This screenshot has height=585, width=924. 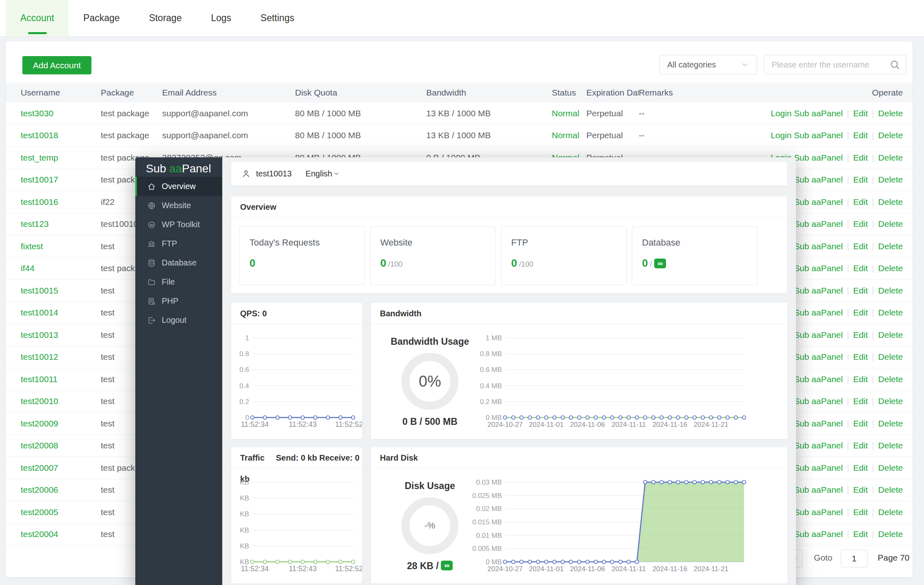 I want to click on username-link: test3030, so click(x=37, y=113).